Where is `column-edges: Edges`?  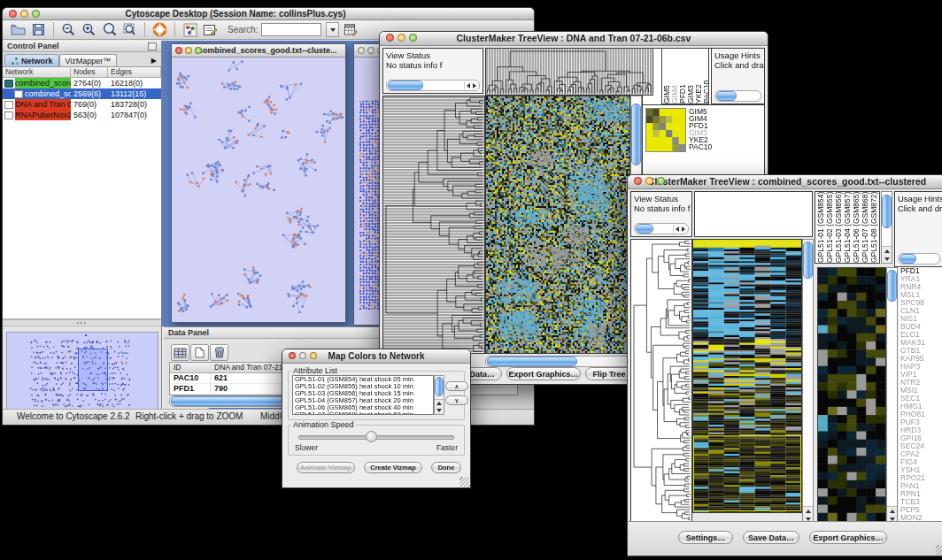 column-edges: Edges is located at coordinates (135, 73).